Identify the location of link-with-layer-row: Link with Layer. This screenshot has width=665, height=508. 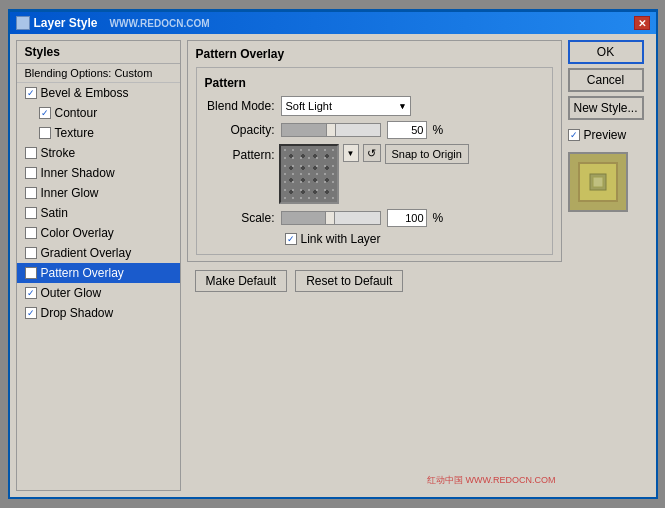
(374, 239).